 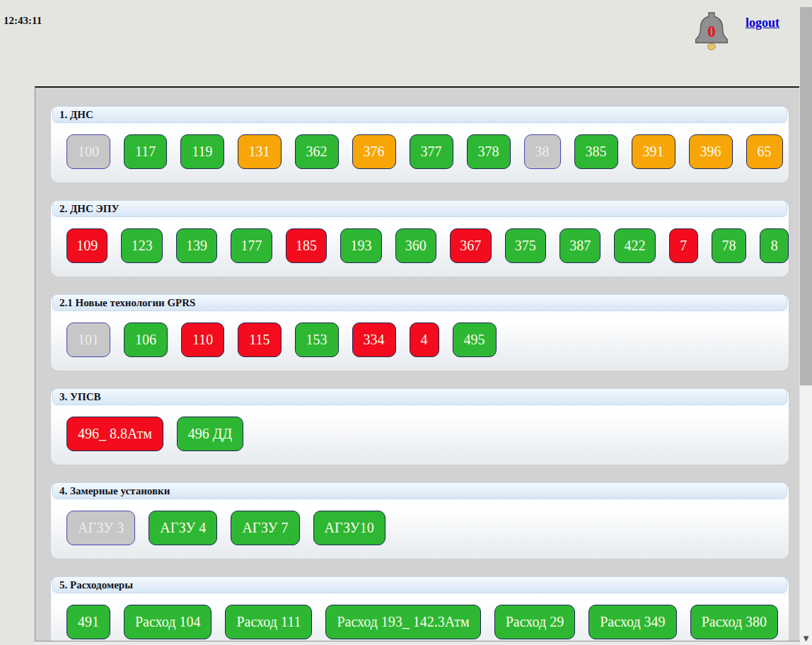 What do you see at coordinates (543, 151) in the screenshot?
I see `unit-button: 38` at bounding box center [543, 151].